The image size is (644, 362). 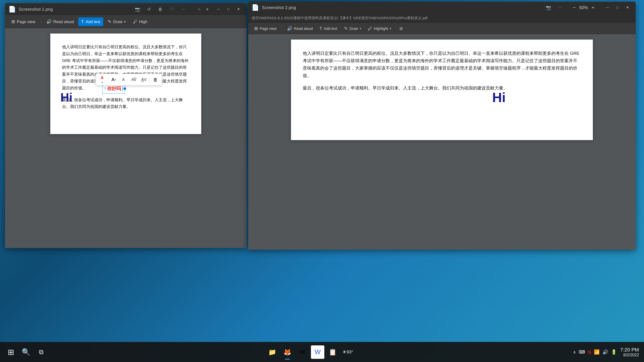 What do you see at coordinates (60, 22) in the screenshot?
I see `window1-readaloud-btn: 🔊 Read aloud` at bounding box center [60, 22].